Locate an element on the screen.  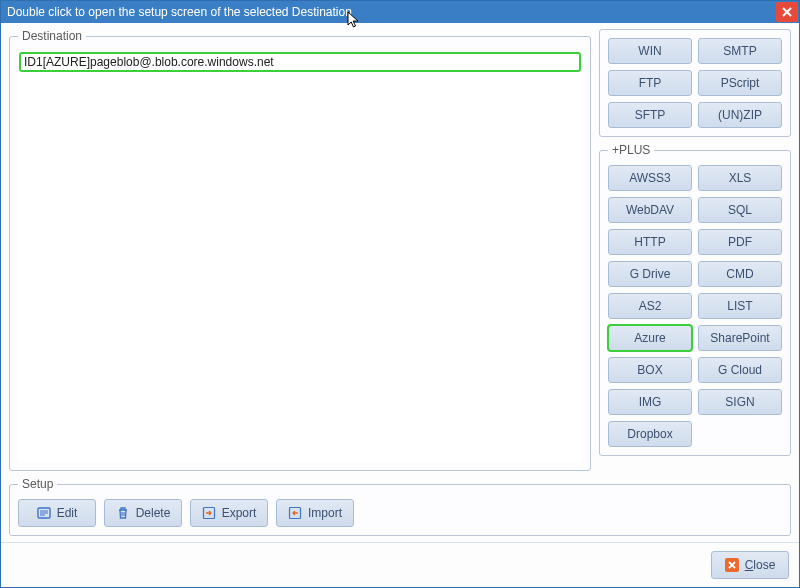
delete-button: Delete is located at coordinates (143, 513).